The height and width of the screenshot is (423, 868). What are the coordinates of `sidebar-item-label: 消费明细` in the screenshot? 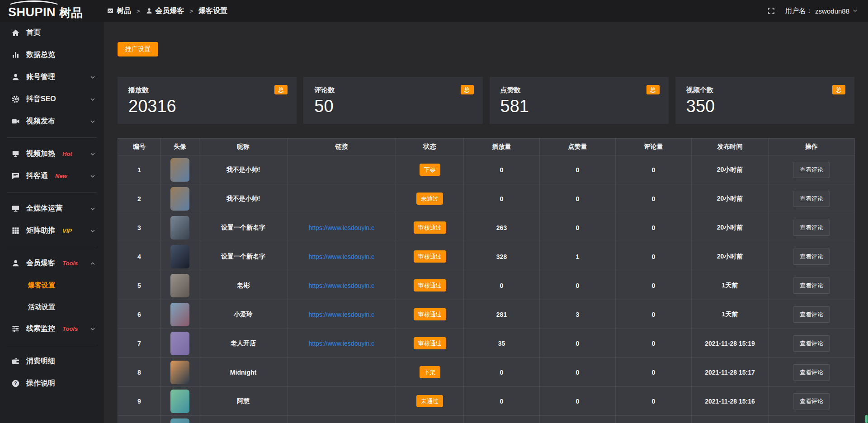 It's located at (41, 362).